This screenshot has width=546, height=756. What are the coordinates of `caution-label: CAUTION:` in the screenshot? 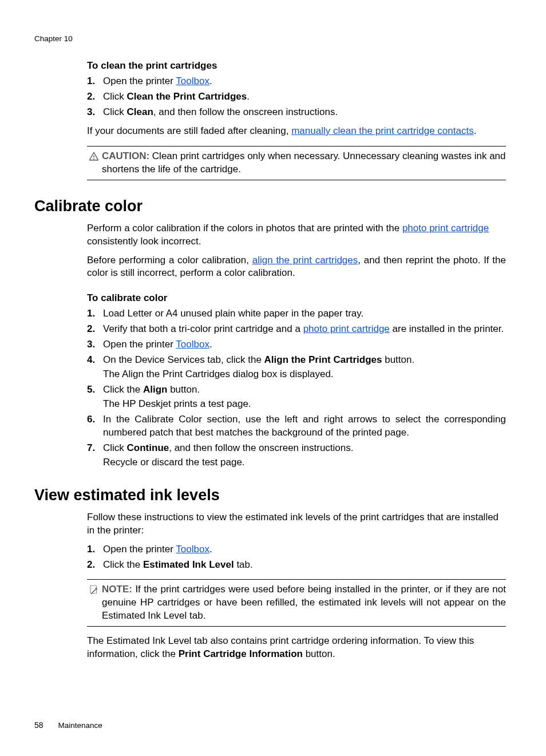 It's located at (126, 156).